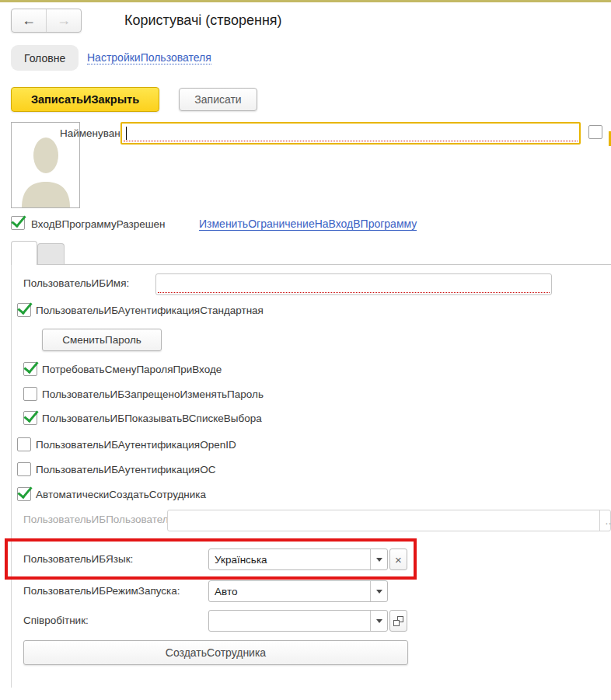 The height and width of the screenshot is (700, 611). What do you see at coordinates (379, 621) in the screenshot?
I see `employee-dropdown-button` at bounding box center [379, 621].